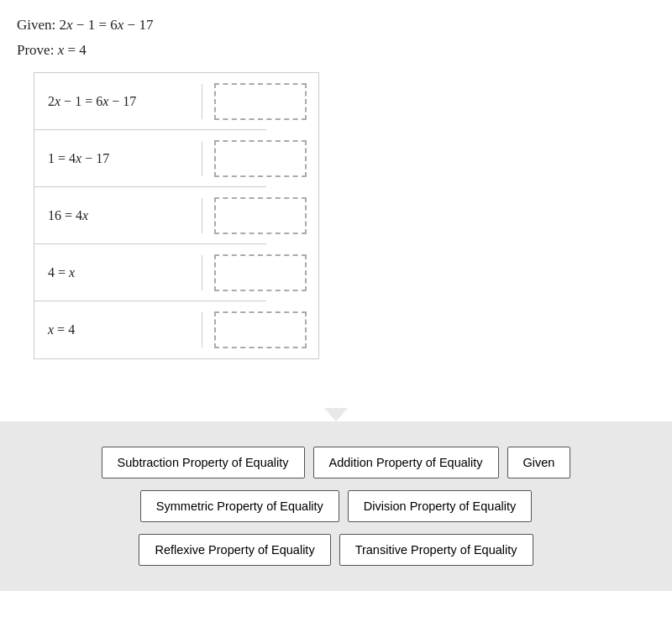 The image size is (672, 617). I want to click on statement-4: 4 = x, so click(118, 273).